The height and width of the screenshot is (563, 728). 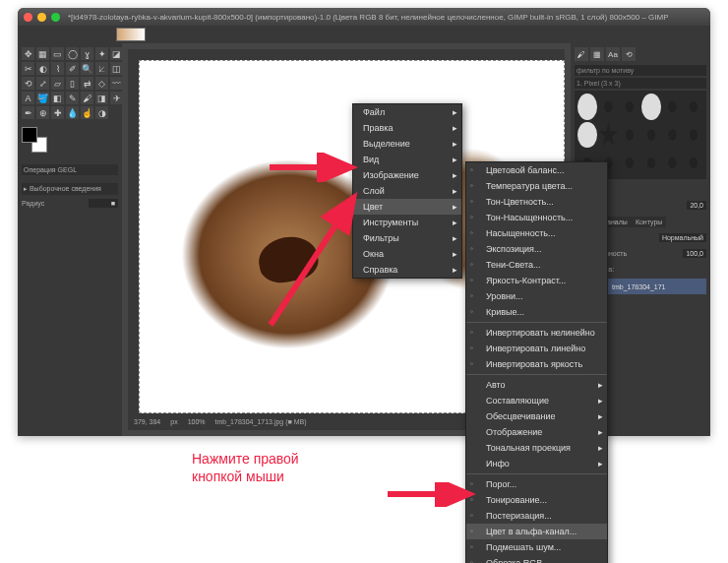 I want to click on tool-free-select: ɣ, so click(x=87, y=53).